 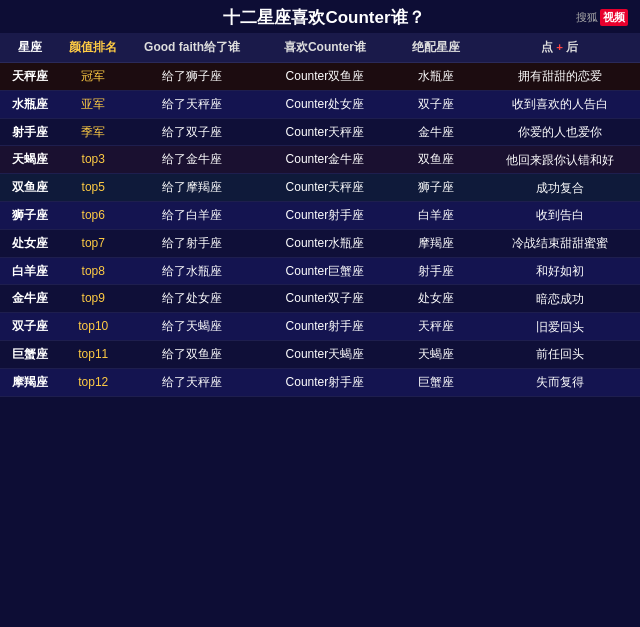 What do you see at coordinates (560, 299) in the screenshot?
I see `cell-result: 暗恋成功` at bounding box center [560, 299].